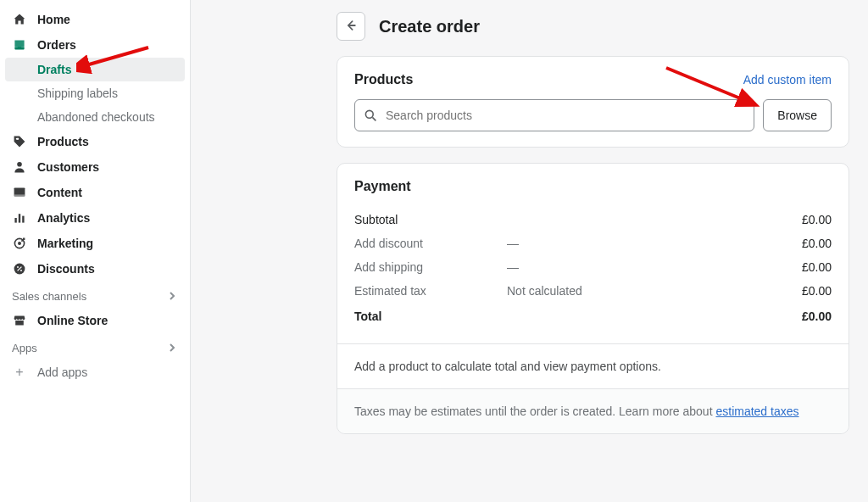 This screenshot has height=502, width=868. I want to click on inbox-icon, so click(19, 45).